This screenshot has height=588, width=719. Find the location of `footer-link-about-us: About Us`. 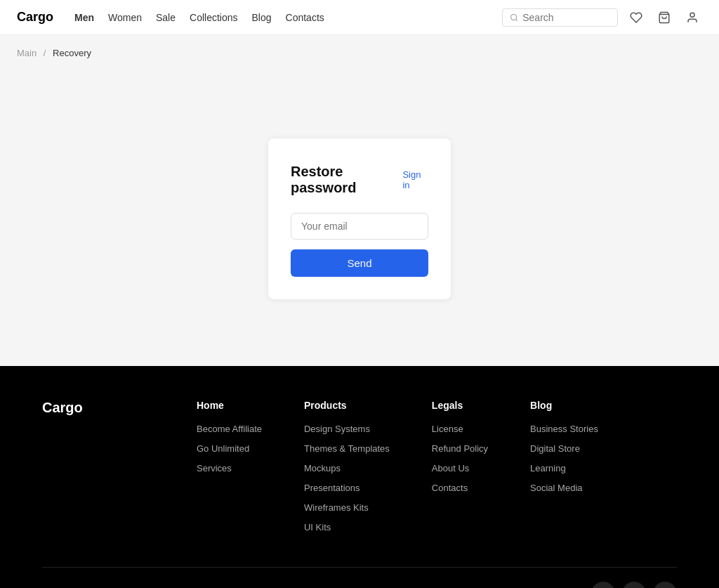

footer-link-about-us: About Us is located at coordinates (451, 468).